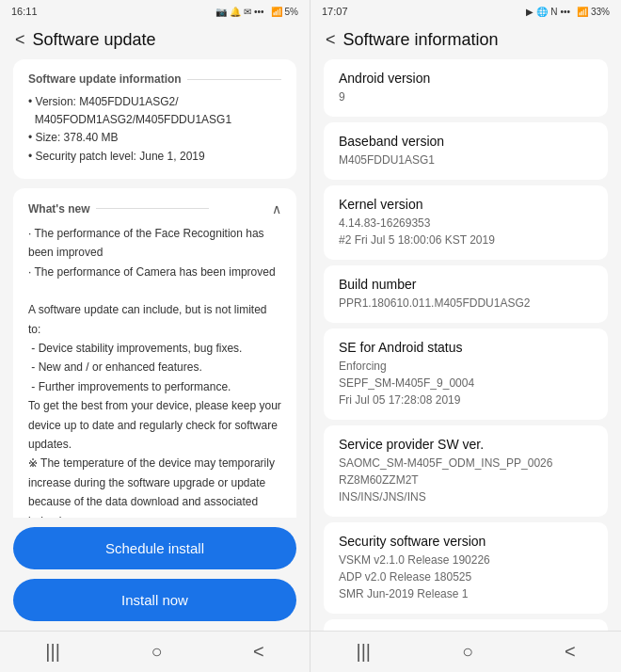  I want to click on info-row: Build numberPPR1.180610.011.M405FDDU1ASG…, so click(466, 294).